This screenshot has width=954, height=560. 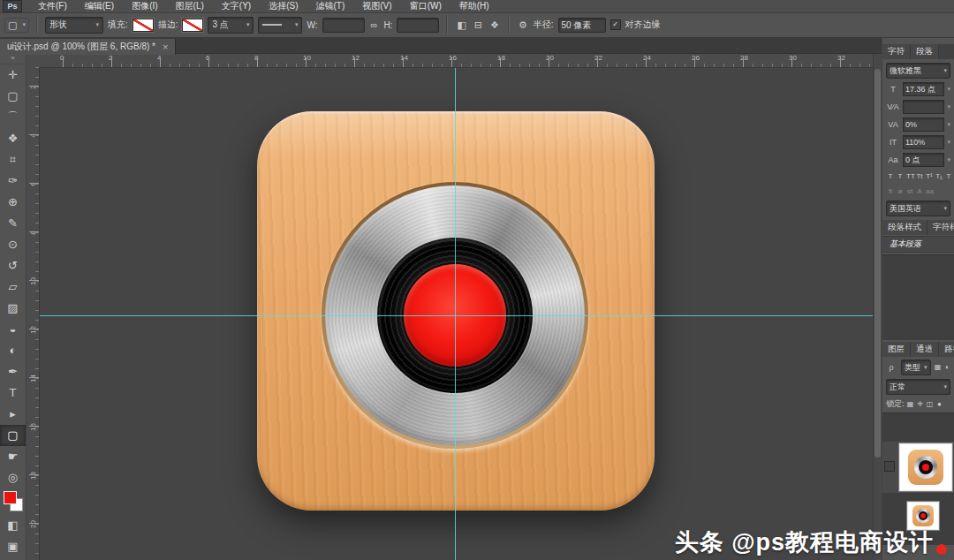 What do you see at coordinates (924, 160) in the screenshot?
I see `char-attribute-field: 0 点` at bounding box center [924, 160].